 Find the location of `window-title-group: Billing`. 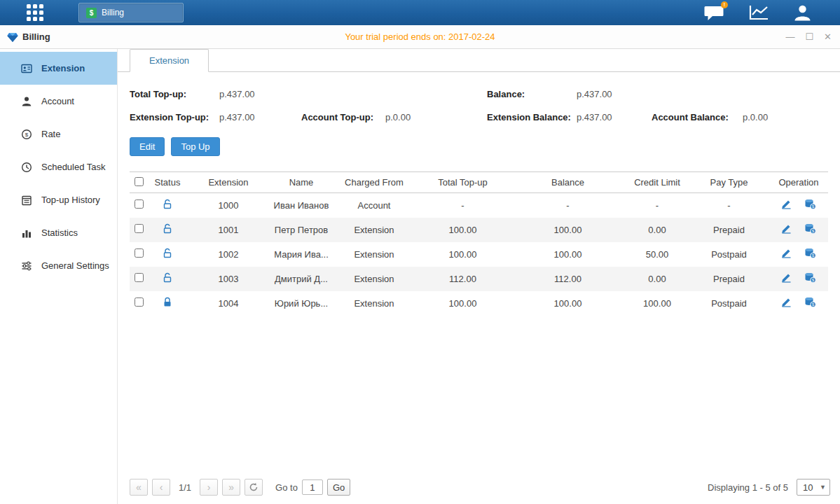

window-title-group: Billing is located at coordinates (25, 37).